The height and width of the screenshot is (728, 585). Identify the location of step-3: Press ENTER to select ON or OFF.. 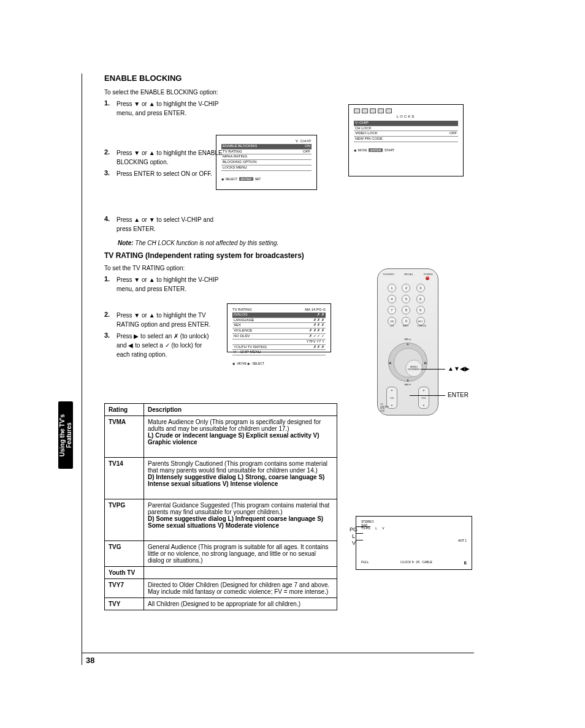
(164, 174).